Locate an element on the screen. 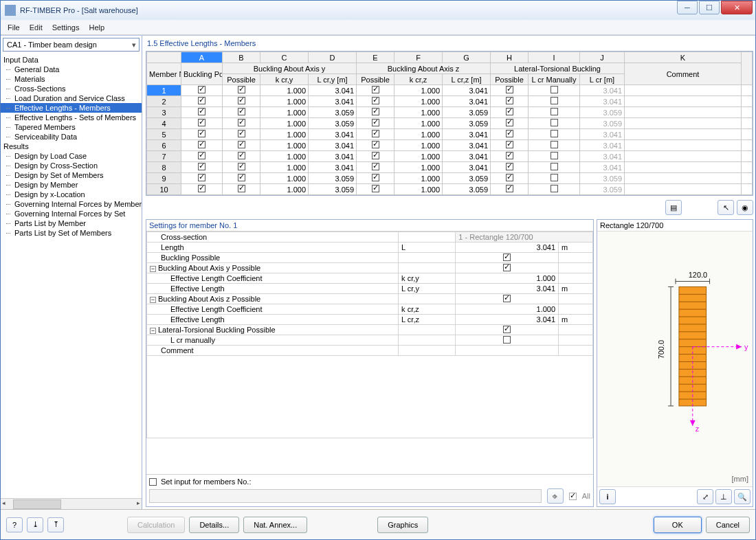 Image resolution: width=756 pixels, height=540 pixels. cancel-button: Cancel is located at coordinates (728, 525).